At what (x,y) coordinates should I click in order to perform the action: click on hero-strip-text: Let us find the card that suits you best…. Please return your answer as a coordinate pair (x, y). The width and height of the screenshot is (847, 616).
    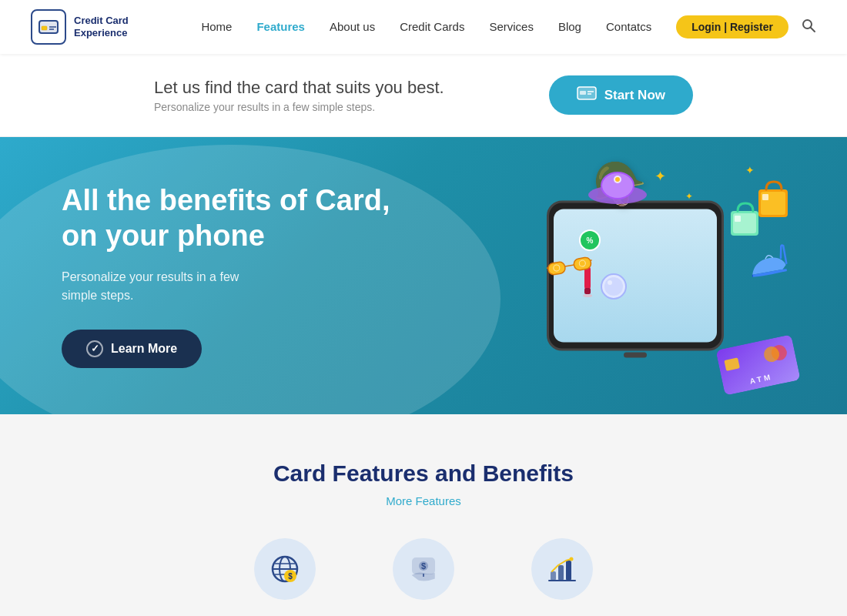
    Looking at the image, I should click on (299, 95).